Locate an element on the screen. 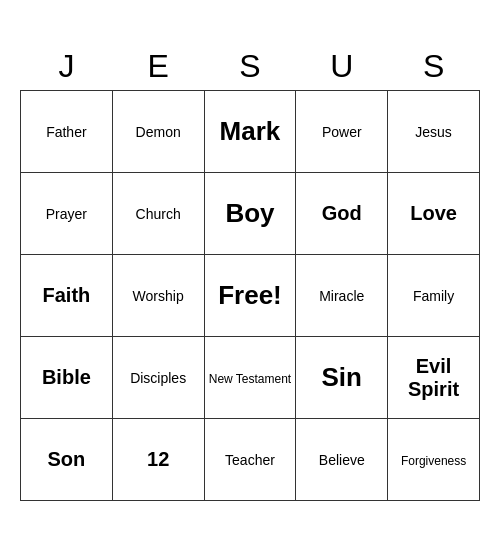 This screenshot has height=544, width=500. cell-text: Evil Spirit is located at coordinates (434, 378).